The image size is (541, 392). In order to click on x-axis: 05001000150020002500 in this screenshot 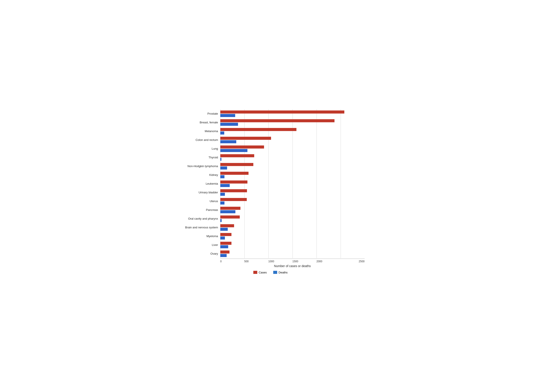, I will do `click(292, 261)`.